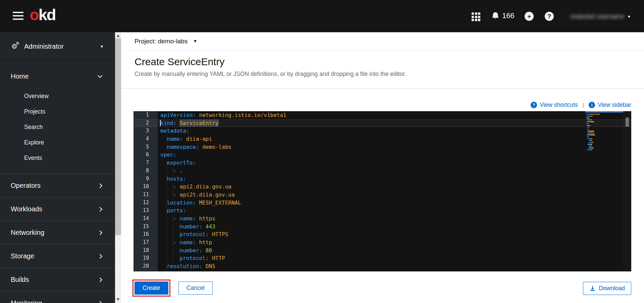  What do you see at coordinates (146, 234) in the screenshot?
I see `line-number: 16` at bounding box center [146, 234].